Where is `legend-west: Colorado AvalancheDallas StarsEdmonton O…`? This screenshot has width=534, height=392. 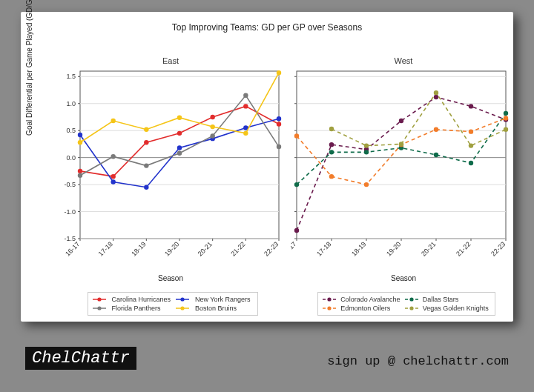 legend-west: Colorado AvalancheDallas StarsEdmonton O… is located at coordinates (406, 304).